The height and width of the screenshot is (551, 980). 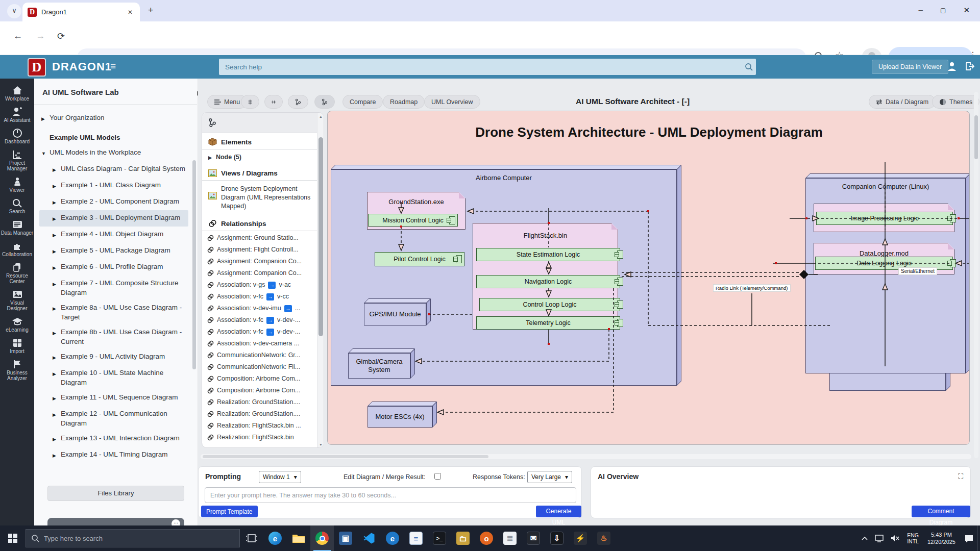 I want to click on action-center-button, so click(x=969, y=538).